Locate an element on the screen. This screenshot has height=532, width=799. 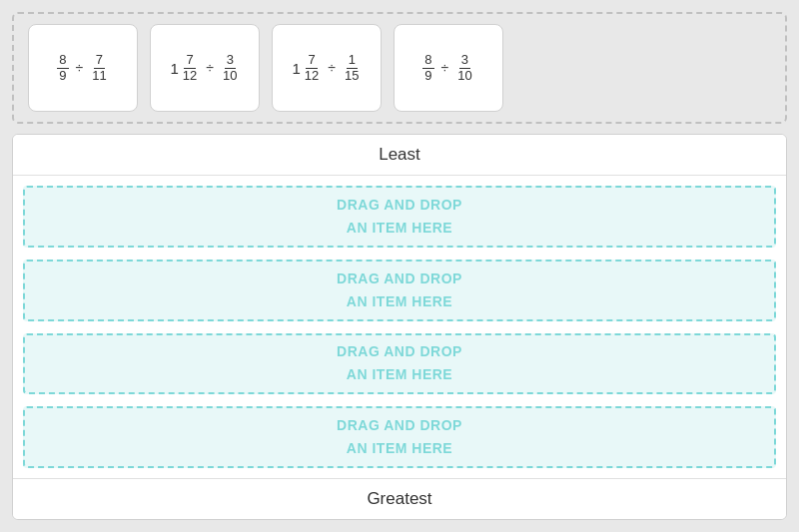
fraction-card-1: 8 9 ÷ 7 11 is located at coordinates (83, 68).